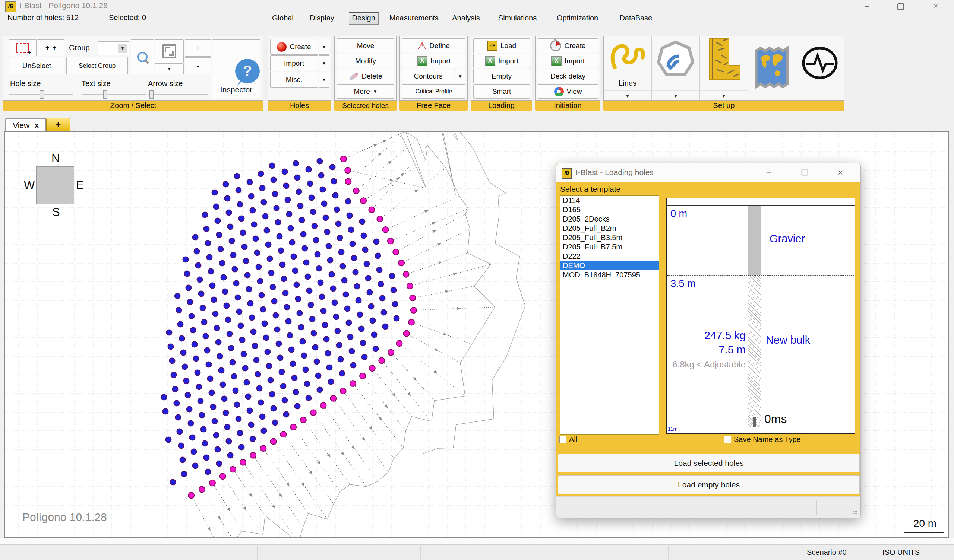 The height and width of the screenshot is (560, 954). Describe the element at coordinates (65, 517) in the screenshot. I see `watermark: Polígono 10.1.28` at that location.